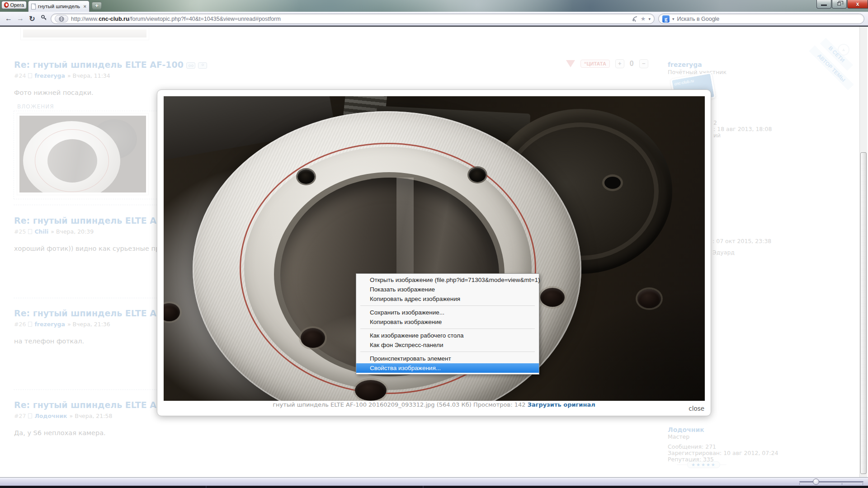 This screenshot has width=868, height=488. What do you see at coordinates (717, 136) in the screenshot?
I see `sidebar-fragment: ий` at bounding box center [717, 136].